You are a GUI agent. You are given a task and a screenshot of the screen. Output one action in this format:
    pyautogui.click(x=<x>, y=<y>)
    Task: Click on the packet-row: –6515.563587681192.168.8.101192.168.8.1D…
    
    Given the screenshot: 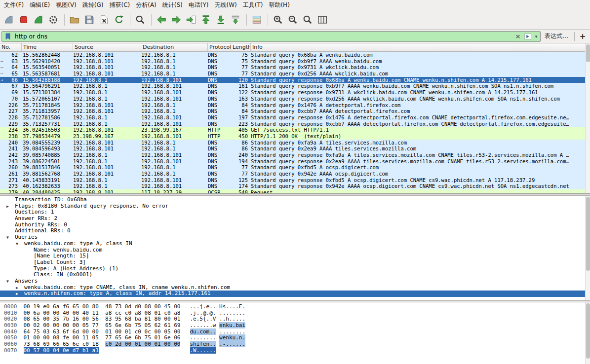 What is the action you would take?
    pyautogui.click(x=295, y=74)
    